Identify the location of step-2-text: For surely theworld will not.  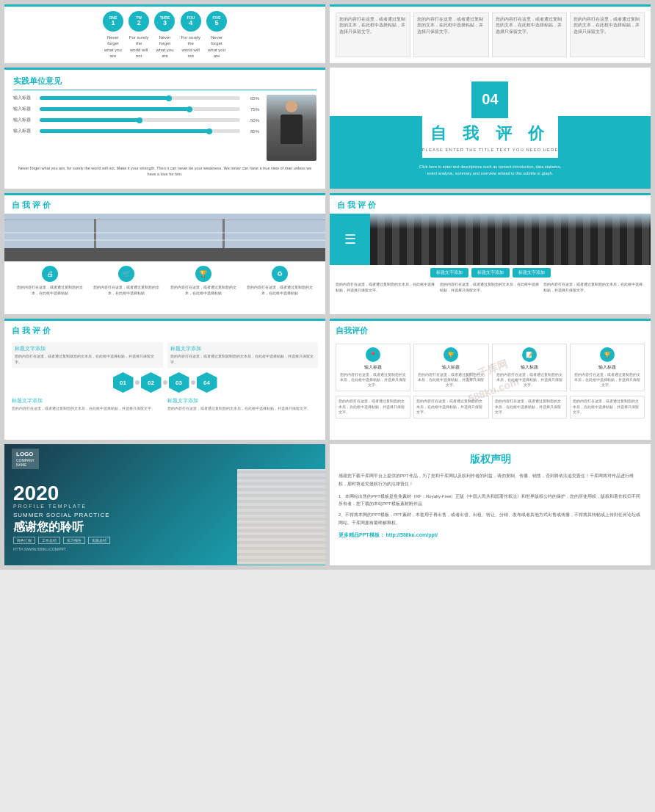
(139, 47).